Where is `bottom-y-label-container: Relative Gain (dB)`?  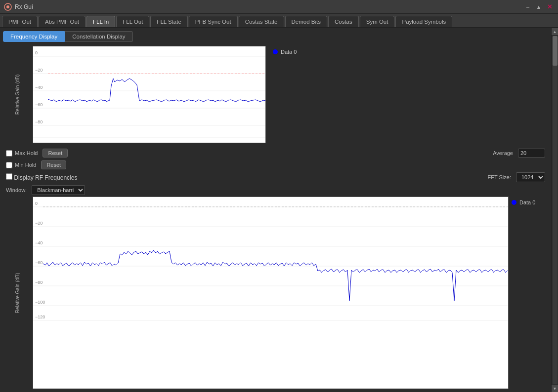 bottom-y-label-container: Relative Gain (dB) is located at coordinates (18, 293).